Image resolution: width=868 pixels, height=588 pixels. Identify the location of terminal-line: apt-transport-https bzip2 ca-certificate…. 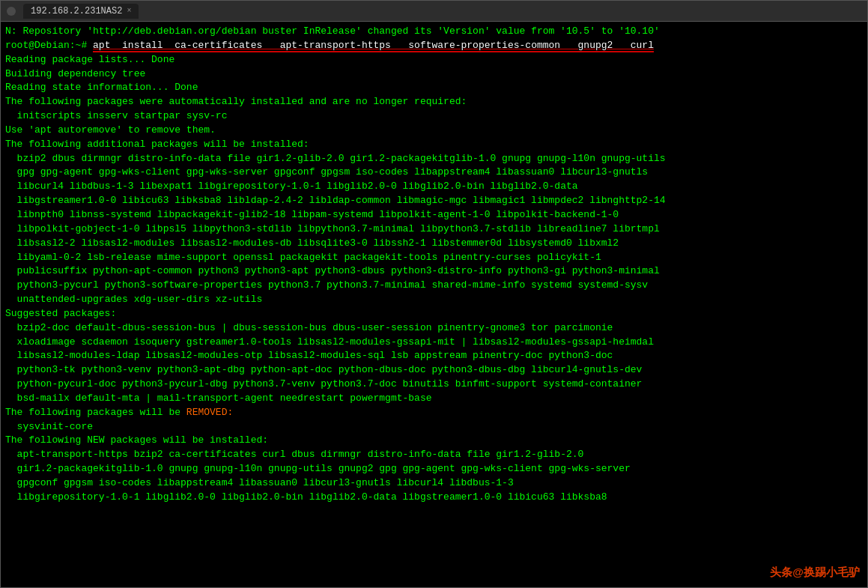
(434, 455).